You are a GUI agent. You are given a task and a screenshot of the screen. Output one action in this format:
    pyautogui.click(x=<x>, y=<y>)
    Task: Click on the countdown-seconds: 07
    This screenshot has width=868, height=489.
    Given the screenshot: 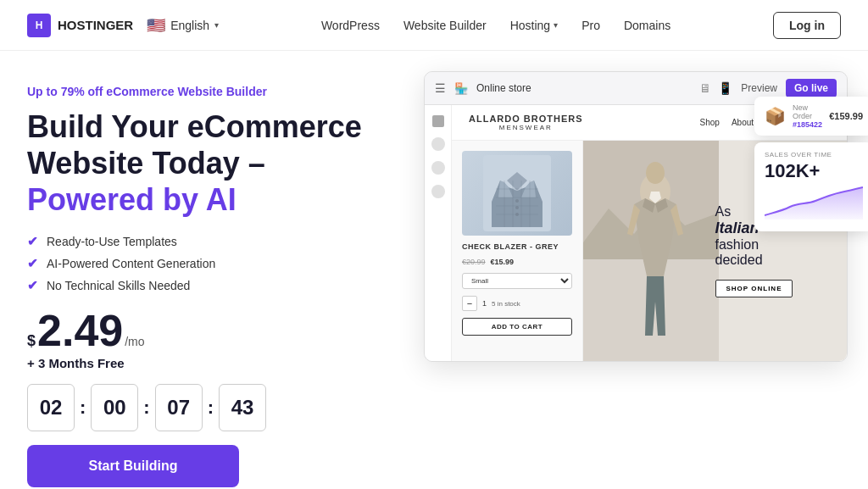 What is the action you would take?
    pyautogui.click(x=179, y=408)
    